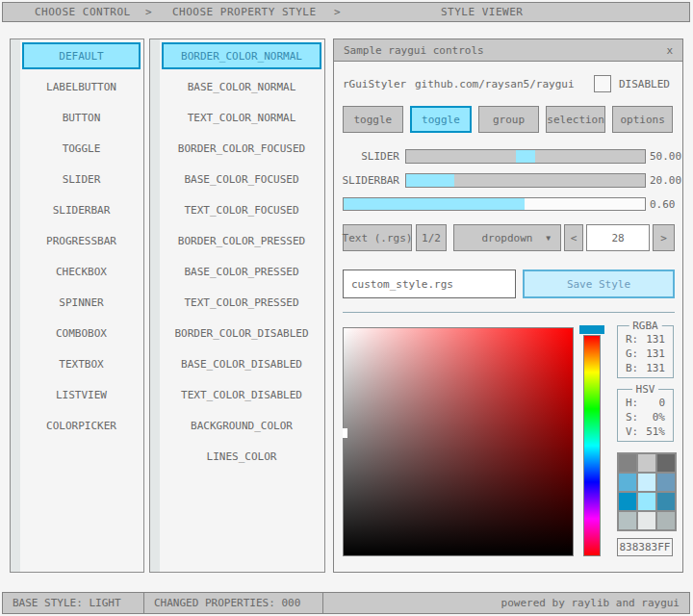  What do you see at coordinates (242, 456) in the screenshot?
I see `list-item-lines-color: LINES_COLOR` at bounding box center [242, 456].